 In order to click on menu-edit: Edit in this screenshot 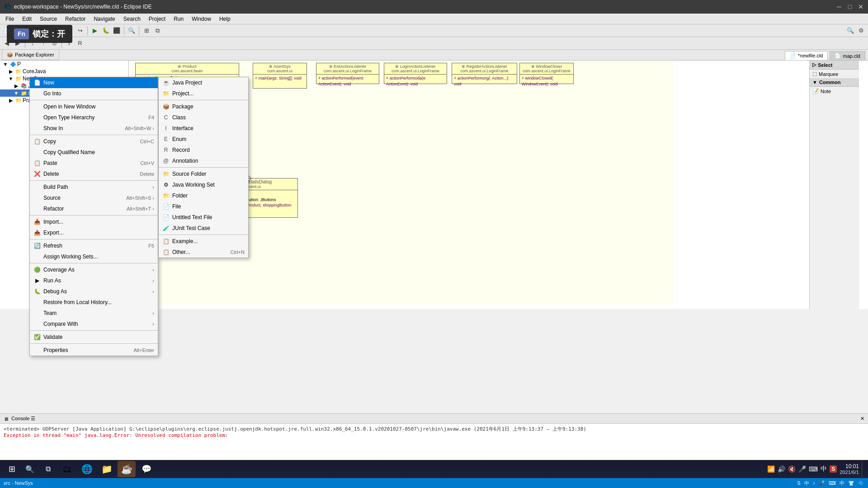, I will do `click(27, 19)`.